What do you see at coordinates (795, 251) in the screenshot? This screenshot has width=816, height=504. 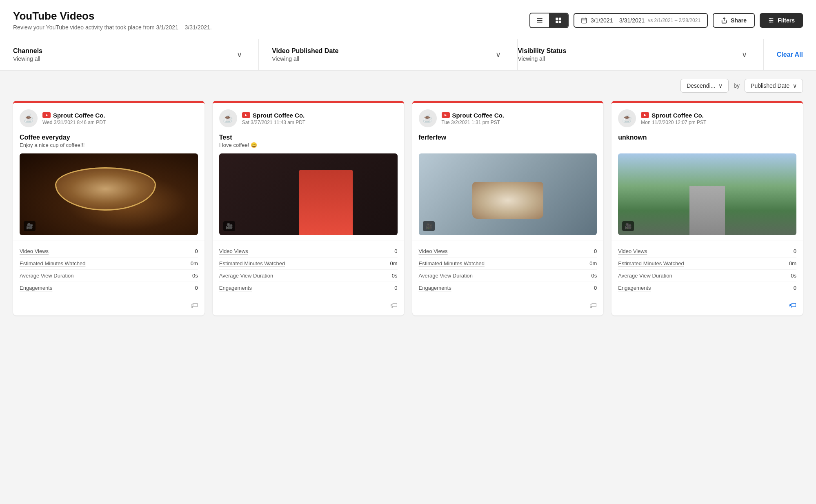 I see `views-value-4: 0` at bounding box center [795, 251].